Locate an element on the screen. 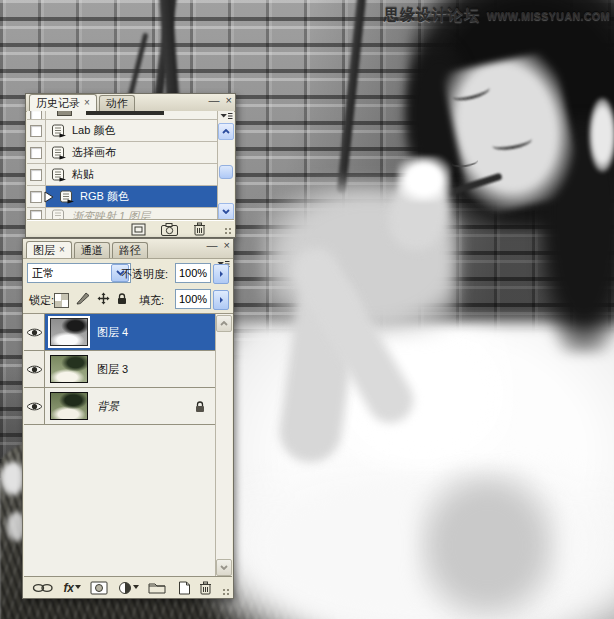  history-item: 粘贴 is located at coordinates (122, 175).